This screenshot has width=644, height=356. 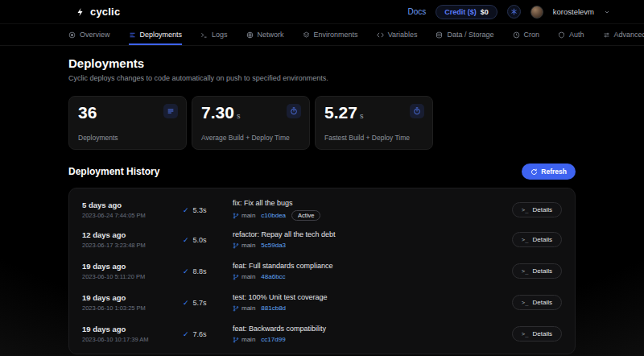 I want to click on nav-item-advanced: Advanced, so click(x=623, y=35).